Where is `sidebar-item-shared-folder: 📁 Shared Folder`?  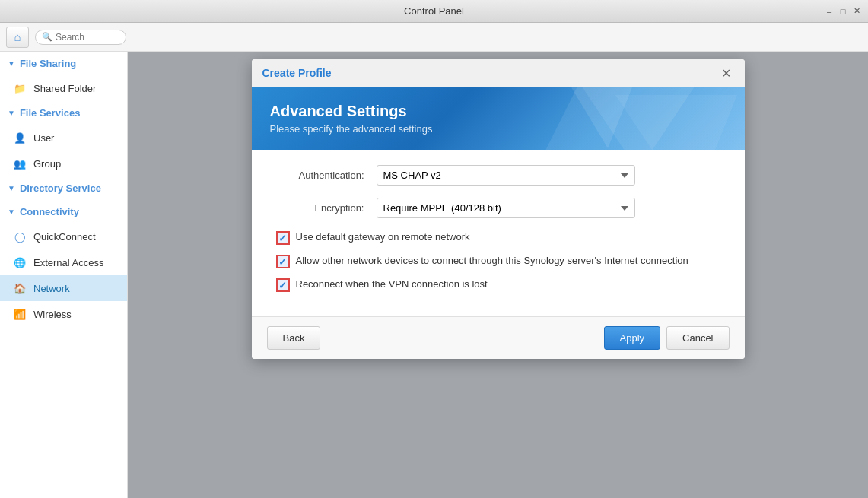
sidebar-item-shared-folder: 📁 Shared Folder is located at coordinates (64, 88).